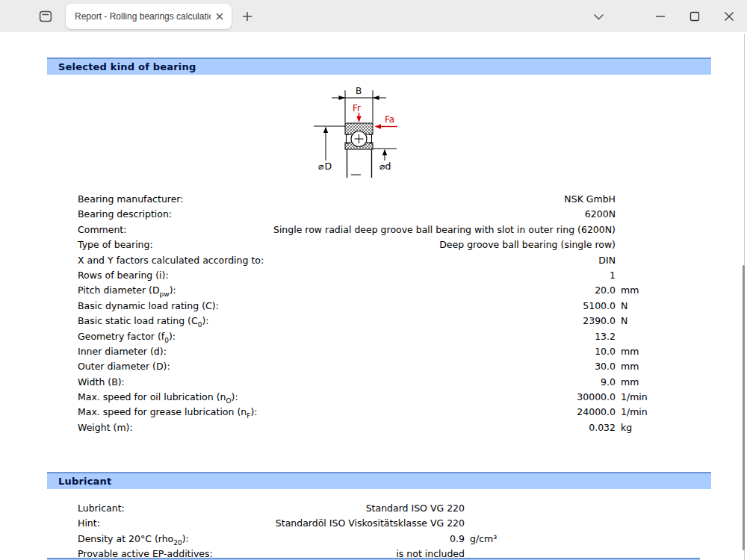 The image size is (747, 560). Describe the element at coordinates (388, 306) in the screenshot. I see `property-row: Basic dynamic load rating (C):5100.0N` at that location.